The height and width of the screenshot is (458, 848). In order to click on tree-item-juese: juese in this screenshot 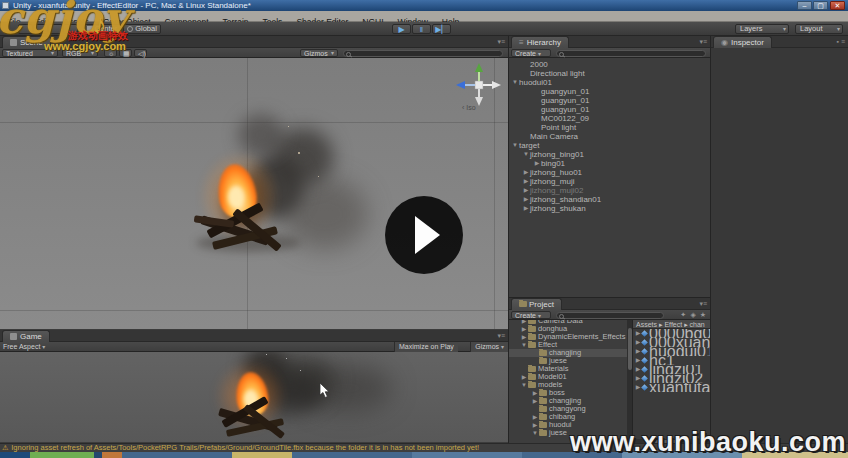, I will do `click(568, 361)`.